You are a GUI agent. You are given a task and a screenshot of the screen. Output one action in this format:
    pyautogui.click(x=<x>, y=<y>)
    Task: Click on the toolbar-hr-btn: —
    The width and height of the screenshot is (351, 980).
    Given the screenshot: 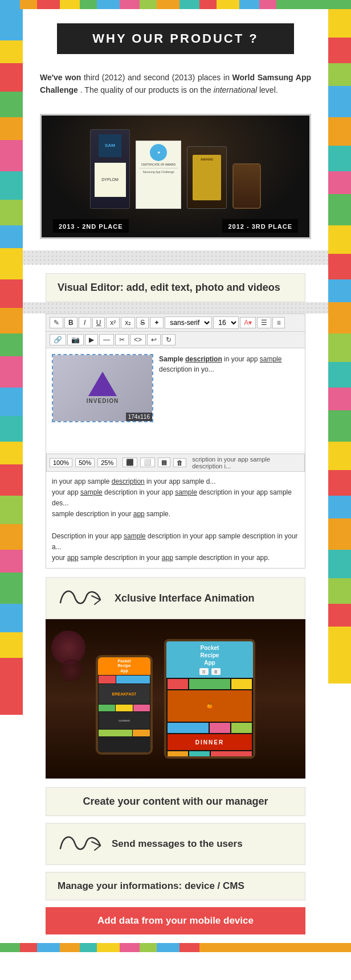 What is the action you would take?
    pyautogui.click(x=107, y=340)
    